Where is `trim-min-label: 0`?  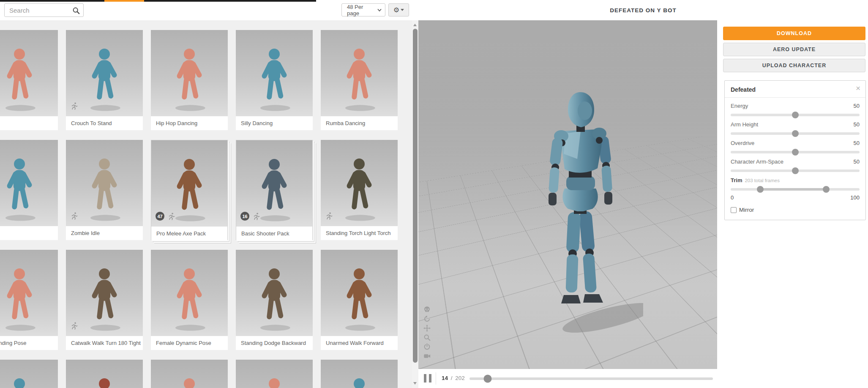 trim-min-label: 0 is located at coordinates (732, 198).